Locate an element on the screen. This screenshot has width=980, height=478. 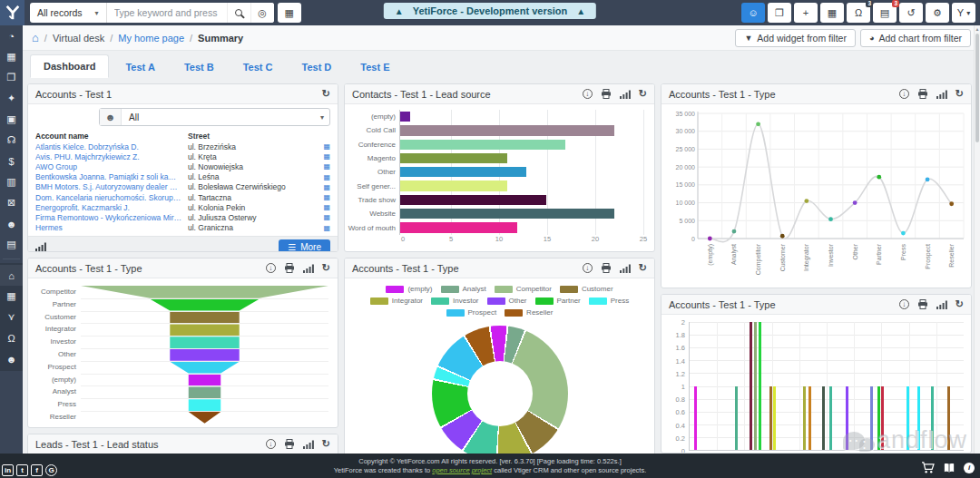
chat-button: ☺ is located at coordinates (753, 13).